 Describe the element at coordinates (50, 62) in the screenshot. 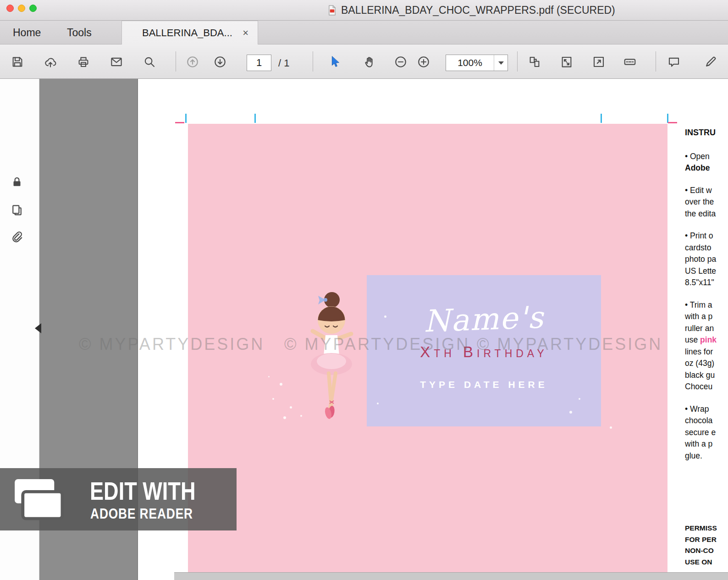

I see `upload-button` at that location.